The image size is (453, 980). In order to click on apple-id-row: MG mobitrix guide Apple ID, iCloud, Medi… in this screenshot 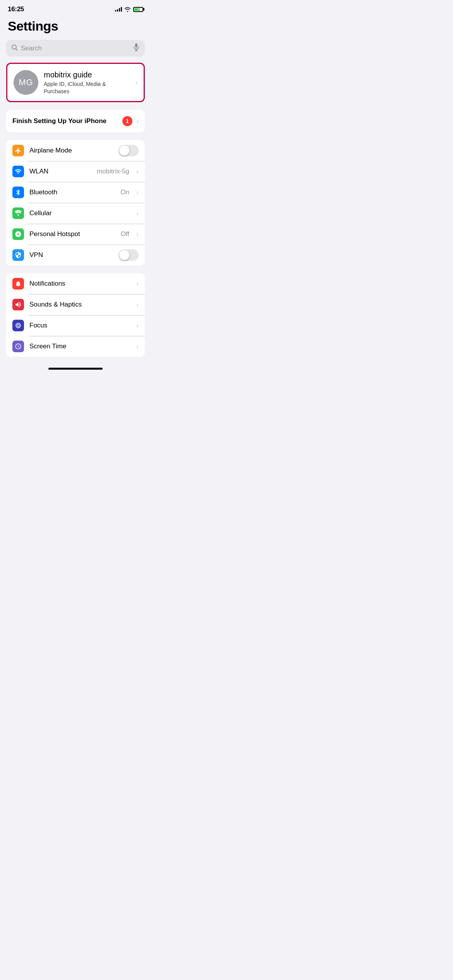, I will do `click(76, 82)`.